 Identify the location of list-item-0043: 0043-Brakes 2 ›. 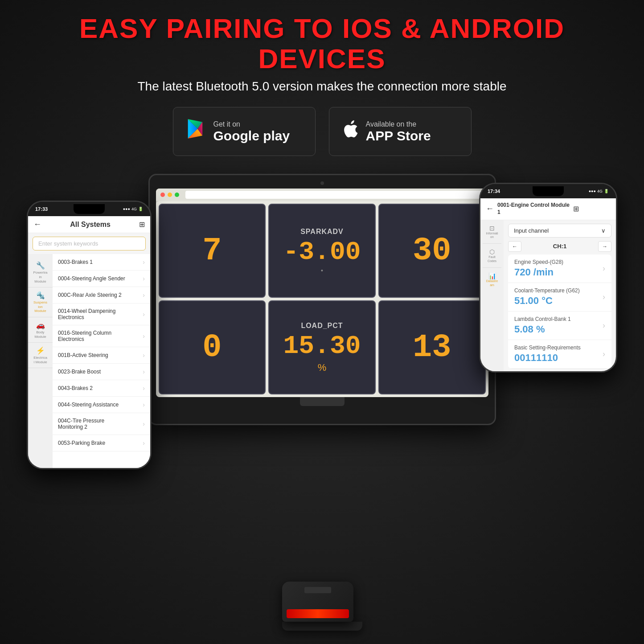
(102, 389).